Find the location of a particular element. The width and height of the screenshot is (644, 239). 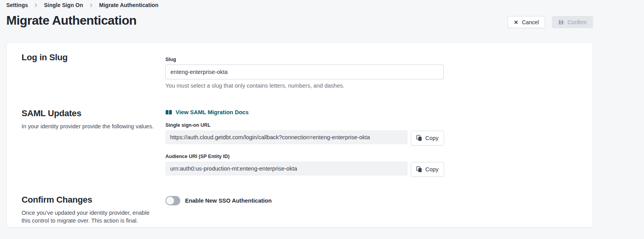

slug-input is located at coordinates (305, 72).